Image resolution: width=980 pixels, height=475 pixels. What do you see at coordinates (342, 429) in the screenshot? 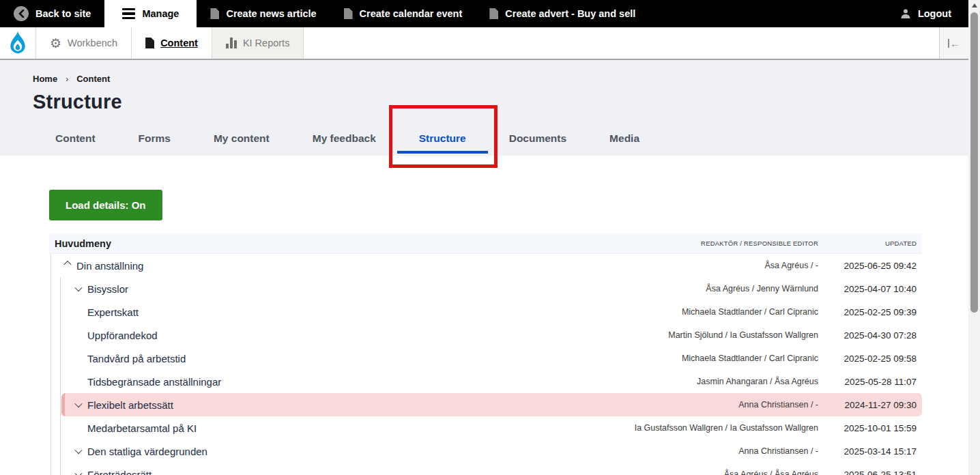
I see `menu-item-name: Medarbetarsamtal på KI` at bounding box center [342, 429].